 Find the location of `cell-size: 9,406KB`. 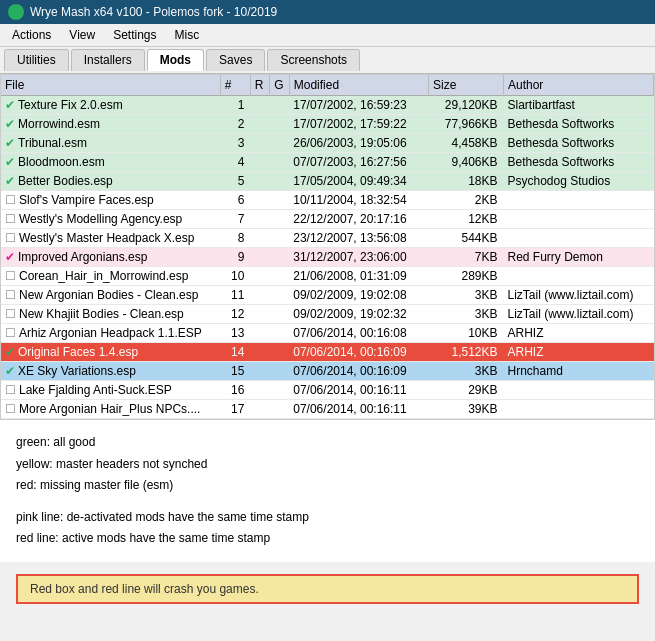

cell-size: 9,406KB is located at coordinates (466, 162).